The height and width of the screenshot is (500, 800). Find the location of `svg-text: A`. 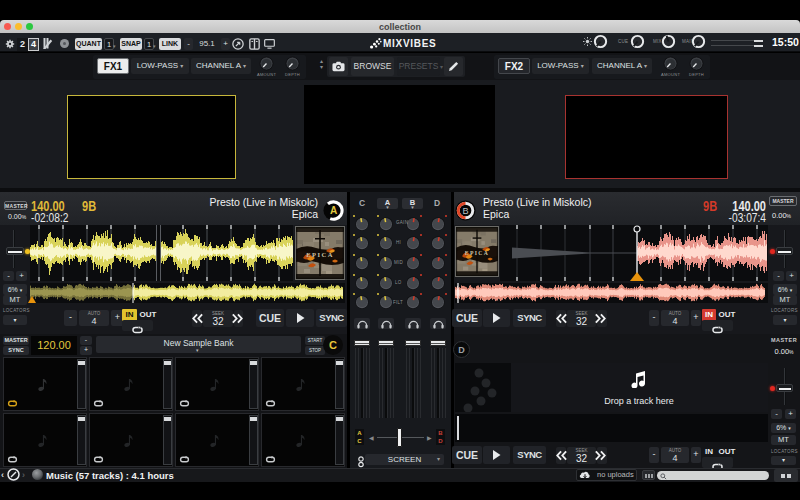

svg-text: A is located at coordinates (334, 210).